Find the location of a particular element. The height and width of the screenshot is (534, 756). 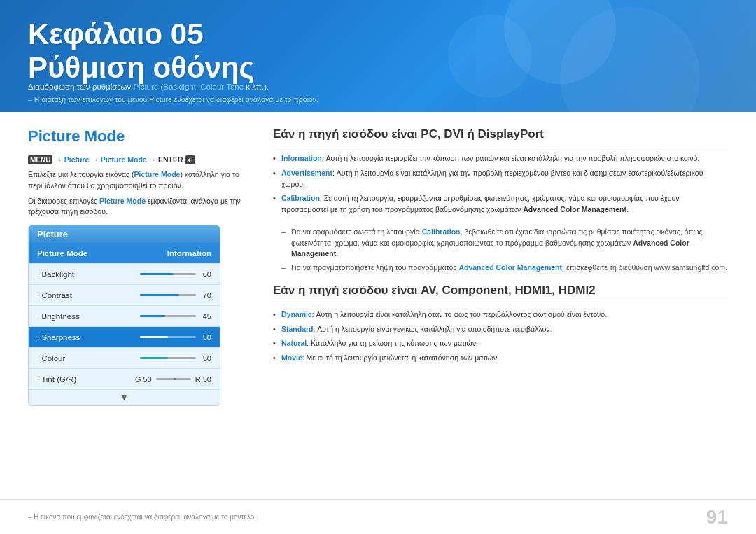

slider-track-sharpness is located at coordinates (168, 337).